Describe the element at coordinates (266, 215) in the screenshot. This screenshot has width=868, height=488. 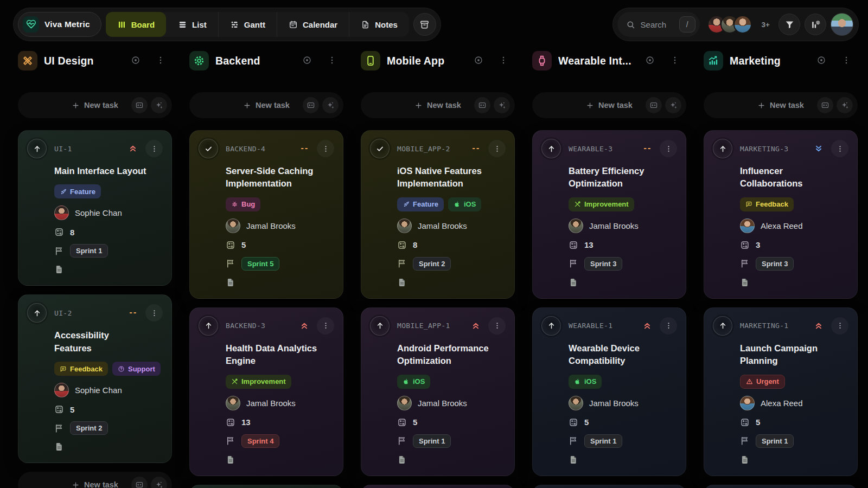
I see `task-card: BACKEND-4Server-Side Caching Implementat…` at that location.